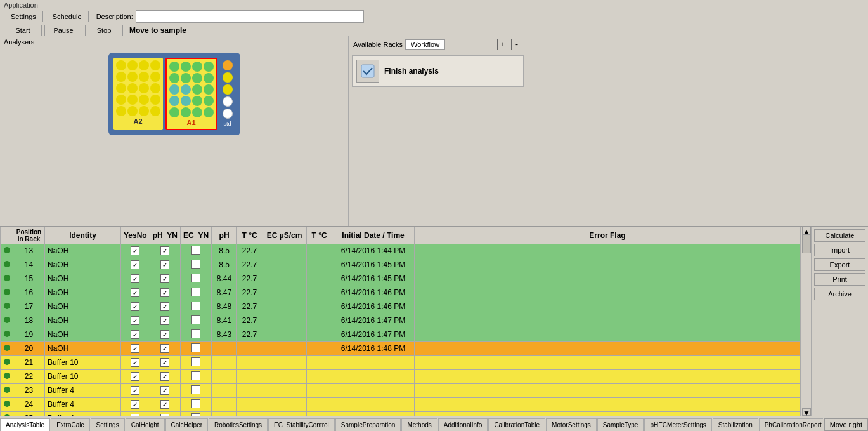 This screenshot has height=431, width=868. Describe the element at coordinates (115, 17) in the screenshot. I see `description-label: Description:` at that location.